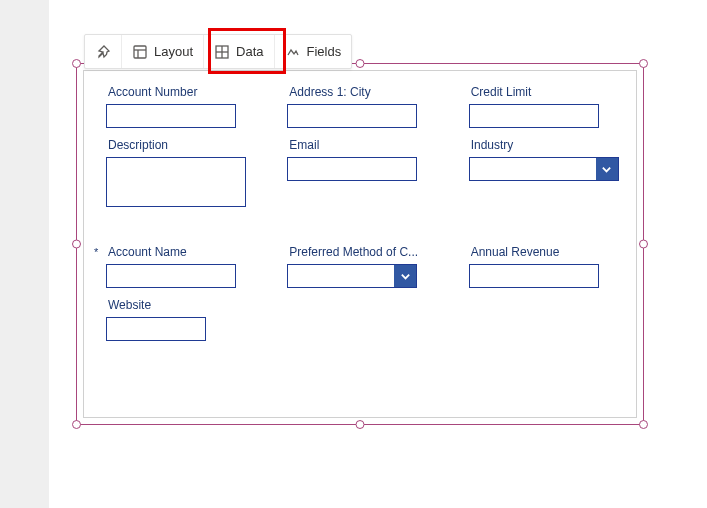 This screenshot has height=508, width=707. What do you see at coordinates (182, 172) in the screenshot?
I see `field-description: Description` at bounding box center [182, 172].